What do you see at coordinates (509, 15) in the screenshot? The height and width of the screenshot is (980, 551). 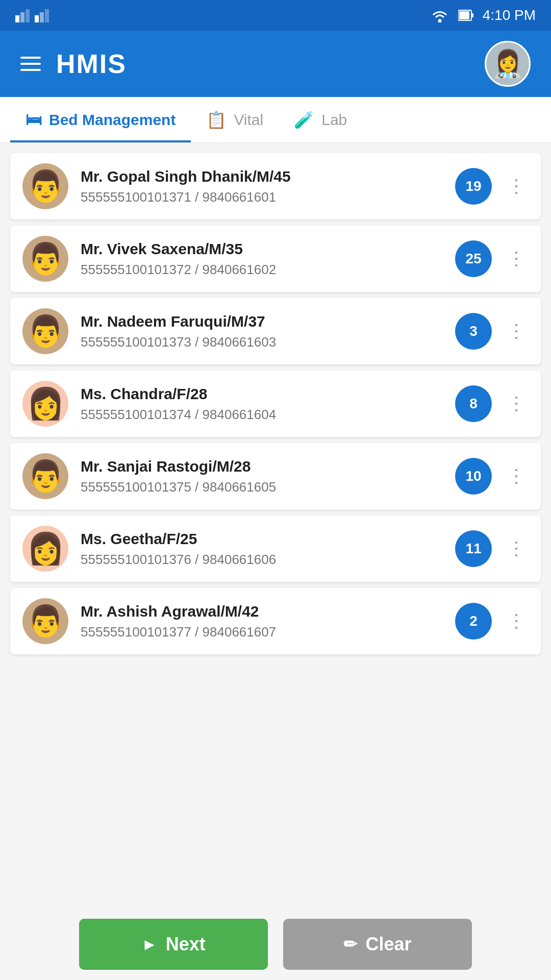 I see `time-display: 4:10 PM` at bounding box center [509, 15].